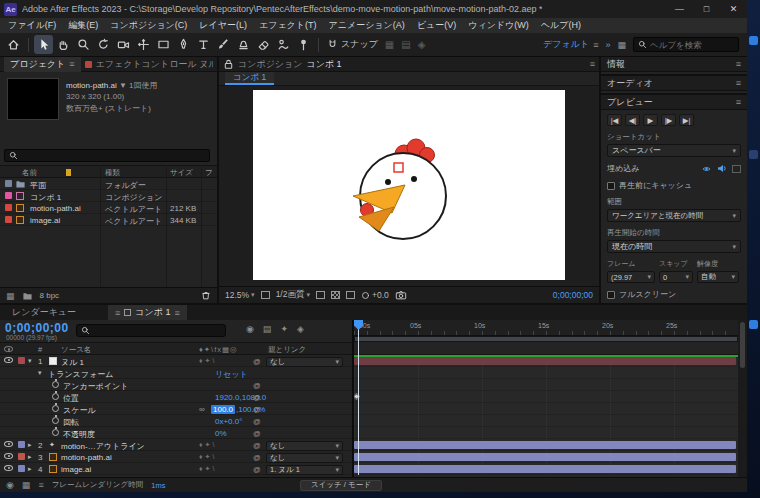 This screenshot has height=498, width=760. I want to click on region-of-interest-icon, so click(320, 295).